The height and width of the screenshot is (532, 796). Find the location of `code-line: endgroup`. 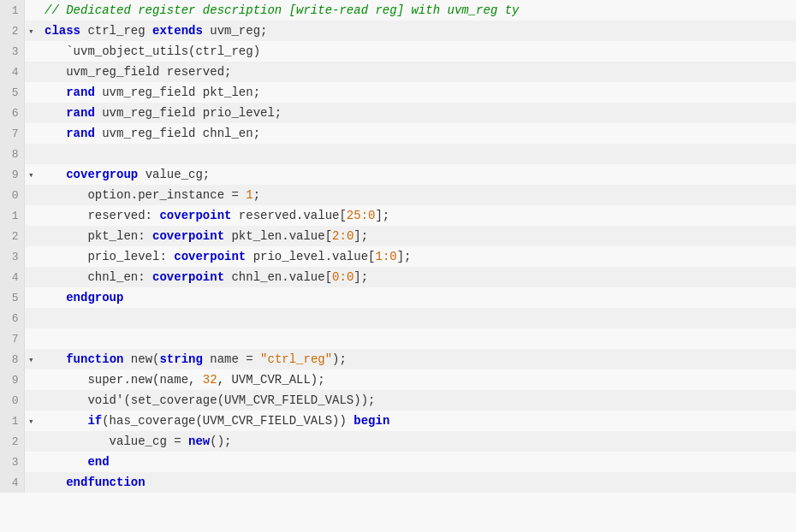

code-line: endgroup is located at coordinates (417, 298).